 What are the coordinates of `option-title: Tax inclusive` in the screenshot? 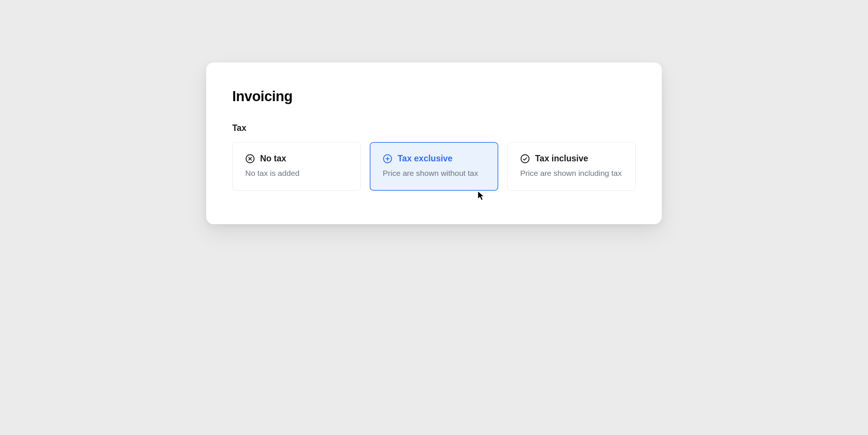 It's located at (562, 158).